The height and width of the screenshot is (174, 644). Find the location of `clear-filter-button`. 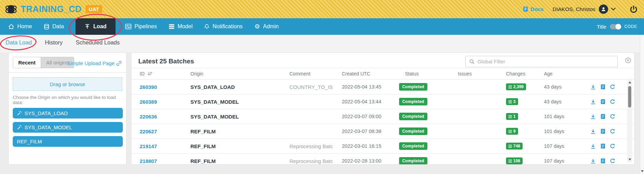

clear-filter-button is located at coordinates (628, 60).